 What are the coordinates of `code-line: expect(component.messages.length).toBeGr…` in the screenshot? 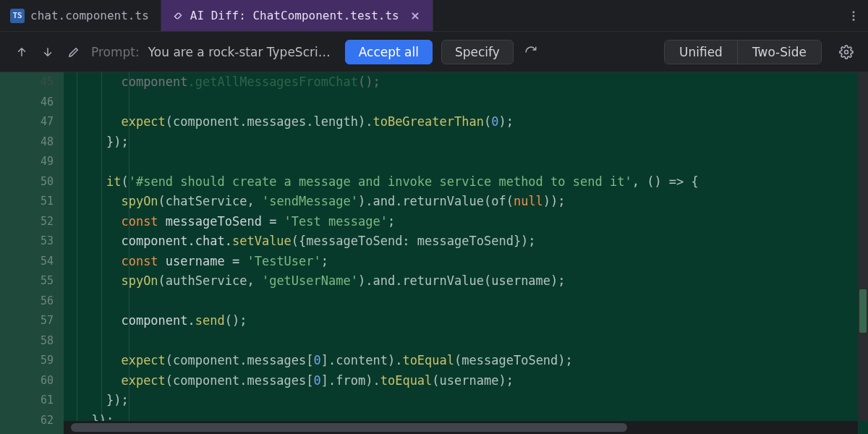 It's located at (472, 122).